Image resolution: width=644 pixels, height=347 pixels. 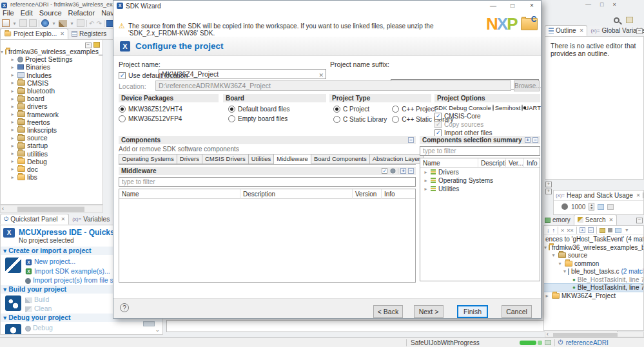 I want to click on restore-view-icon: +, so click(x=549, y=184).